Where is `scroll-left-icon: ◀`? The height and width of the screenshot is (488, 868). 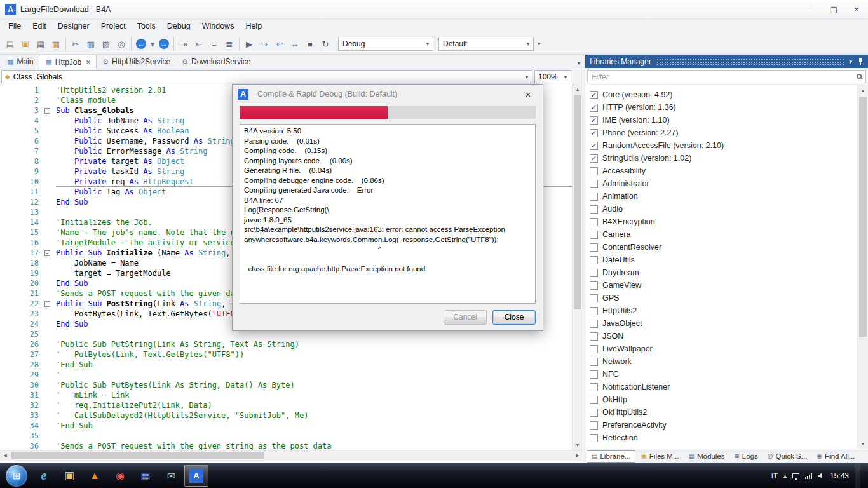 scroll-left-icon: ◀ is located at coordinates (5, 456).